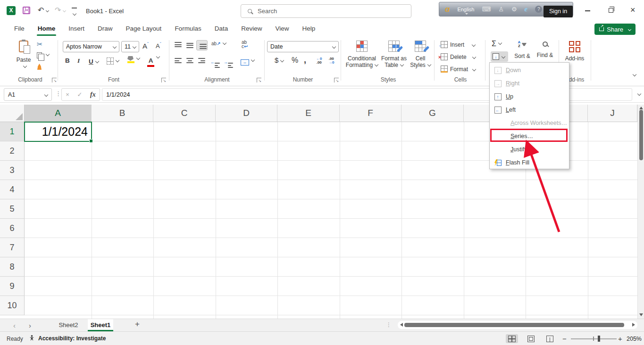 The height and width of the screenshot is (345, 644). Describe the element at coordinates (76, 29) in the screenshot. I see `tab-insert: Insert` at that location.